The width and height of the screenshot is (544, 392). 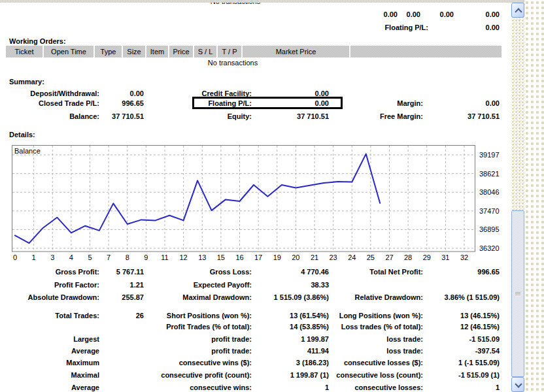 What do you see at coordinates (27, 151) in the screenshot?
I see `chart-legend-label: Balance` at bounding box center [27, 151].